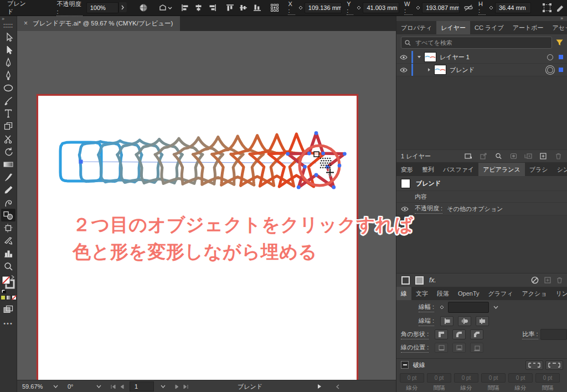  What do you see at coordinates (455, 58) in the screenshot?
I see `layer-name: レイヤー 1` at bounding box center [455, 58].